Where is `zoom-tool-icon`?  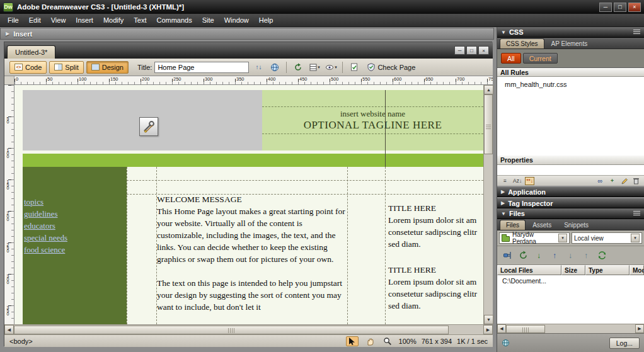
zoom-tool-icon is located at coordinates (388, 341).